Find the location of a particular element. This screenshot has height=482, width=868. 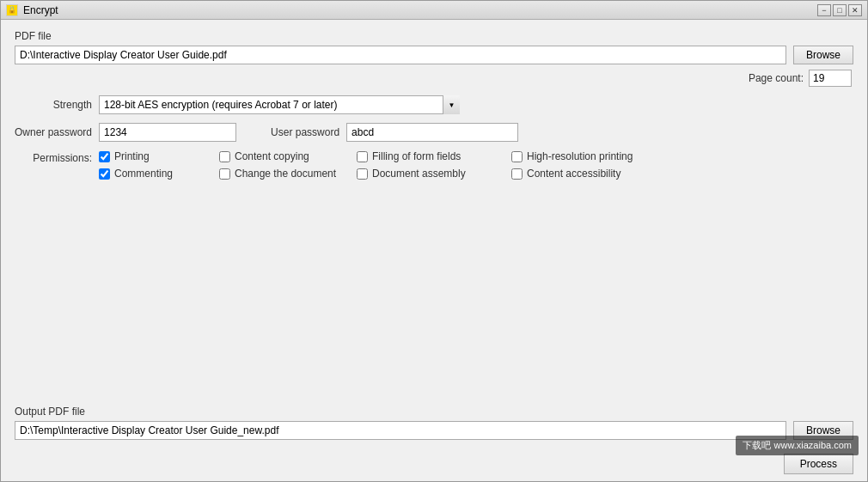

content-copying-label: Content copying is located at coordinates (272, 156).